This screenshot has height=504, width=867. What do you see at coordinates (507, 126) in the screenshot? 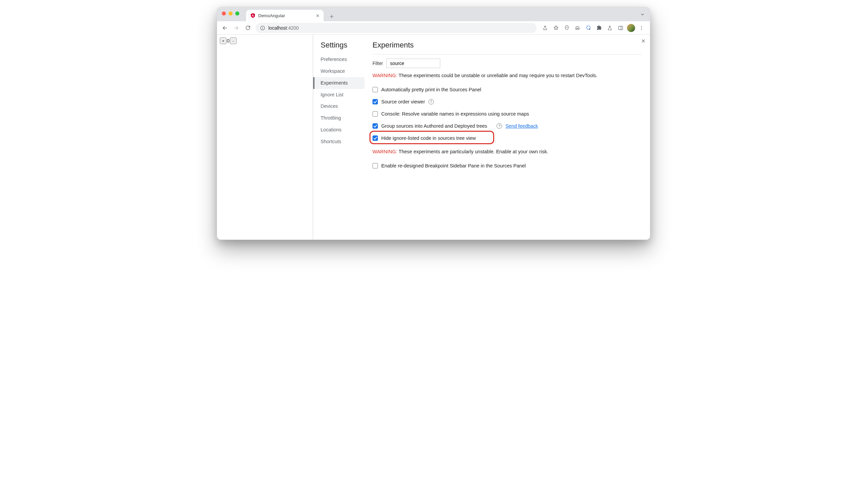
I see `exp-group-sources-trees: Group sources into Authored and Deployed…` at bounding box center [507, 126].